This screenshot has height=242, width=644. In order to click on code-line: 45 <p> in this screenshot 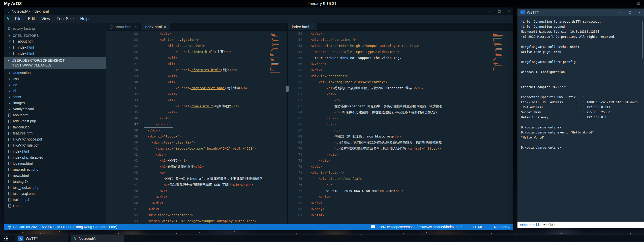, I will do `click(187, 173)`.